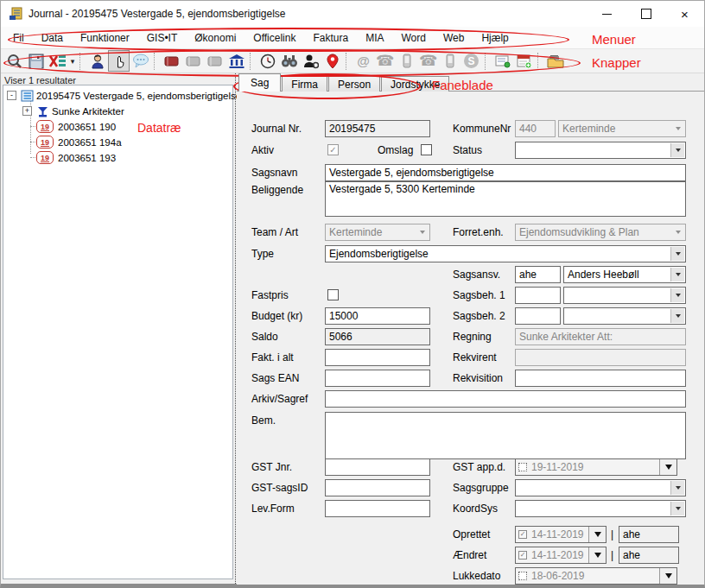 The height and width of the screenshot is (588, 705). I want to click on menu-mia: MIA, so click(375, 38).